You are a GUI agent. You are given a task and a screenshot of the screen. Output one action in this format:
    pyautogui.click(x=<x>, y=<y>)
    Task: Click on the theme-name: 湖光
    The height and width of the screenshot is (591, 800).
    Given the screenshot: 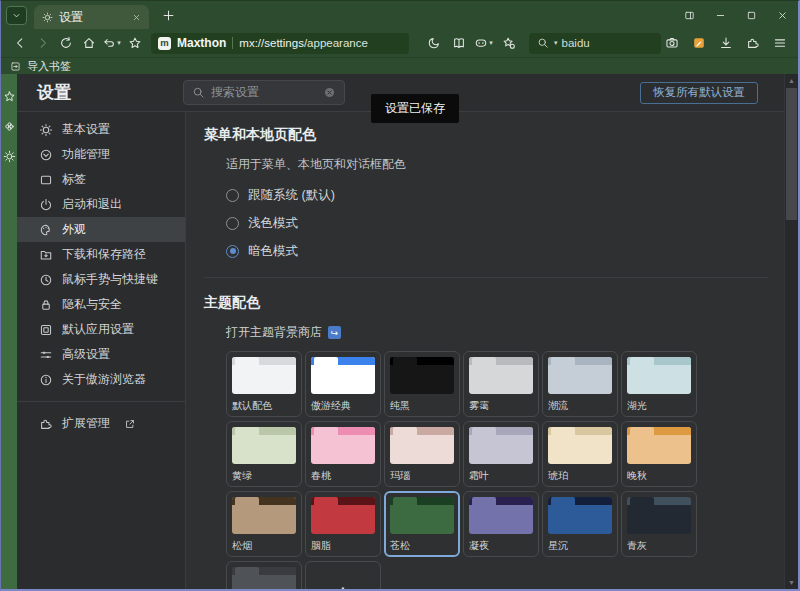 What is the action you would take?
    pyautogui.click(x=659, y=406)
    